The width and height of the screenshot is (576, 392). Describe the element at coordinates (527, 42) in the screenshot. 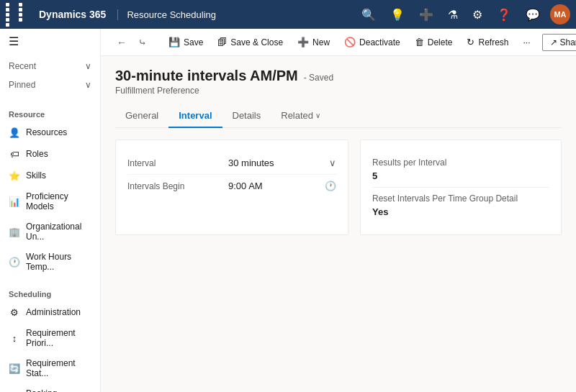

I see `more-button: ···` at that location.